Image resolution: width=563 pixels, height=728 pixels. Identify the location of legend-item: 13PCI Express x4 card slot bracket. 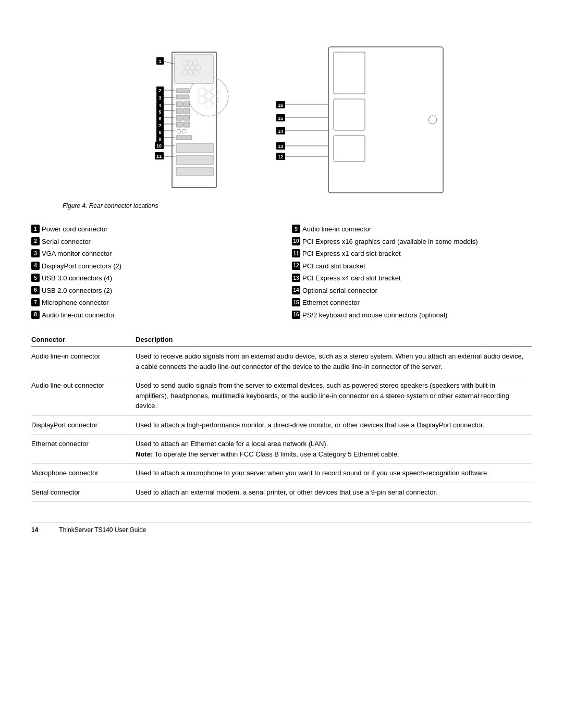
(412, 278).